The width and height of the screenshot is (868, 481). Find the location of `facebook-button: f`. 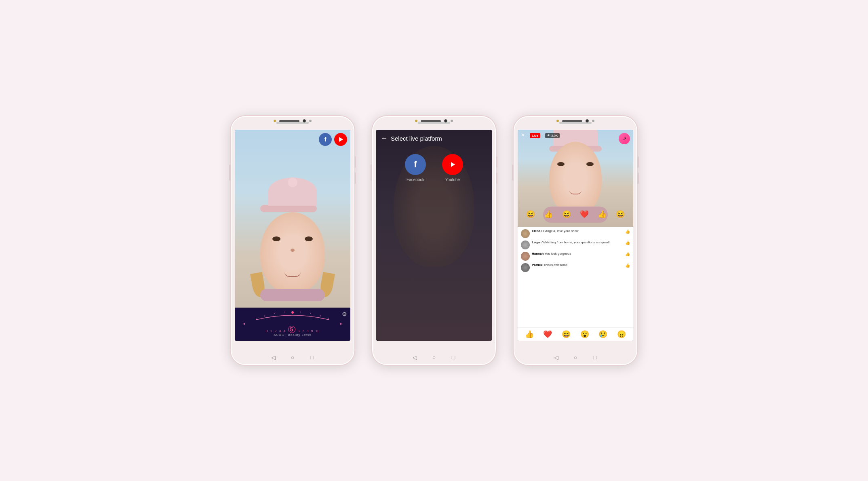

facebook-button: f is located at coordinates (325, 139).